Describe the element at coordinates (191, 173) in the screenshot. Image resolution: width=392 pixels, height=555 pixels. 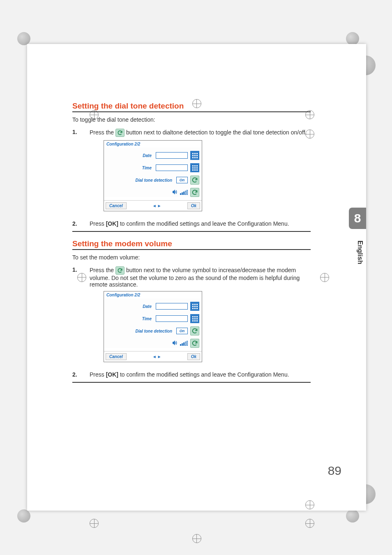
I see `step-1: 1. Press the button next to dialtone det…` at that location.